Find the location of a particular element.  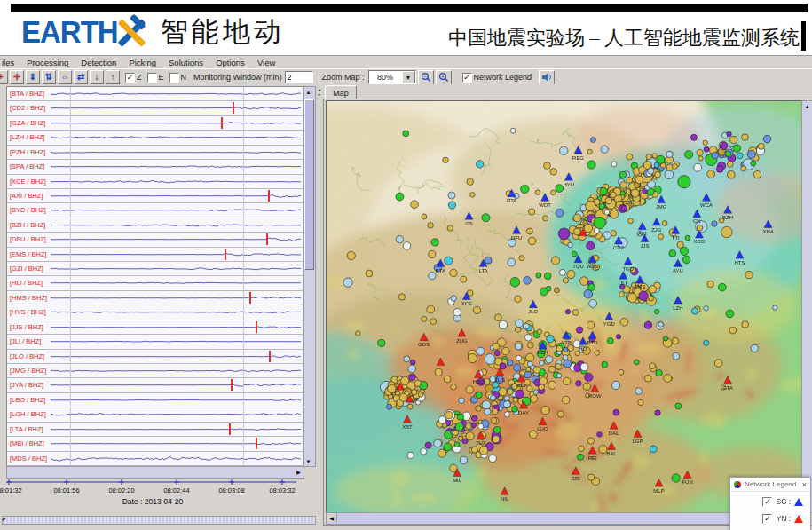

sound-icon is located at coordinates (547, 78).